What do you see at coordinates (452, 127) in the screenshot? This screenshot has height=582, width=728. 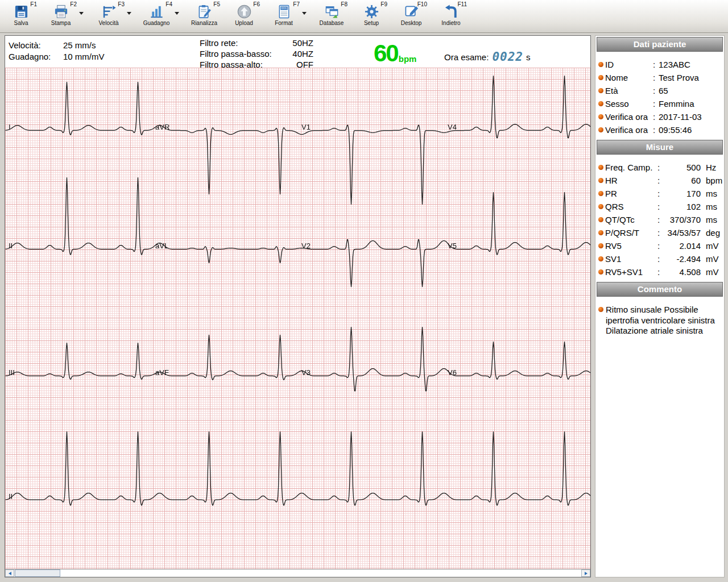 I see `lead-label-V4: V4` at bounding box center [452, 127].